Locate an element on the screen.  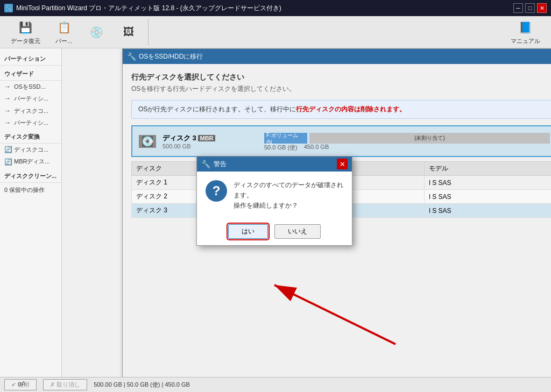
toolbar-data-recovery-label: データ復元 is located at coordinates (26, 41).